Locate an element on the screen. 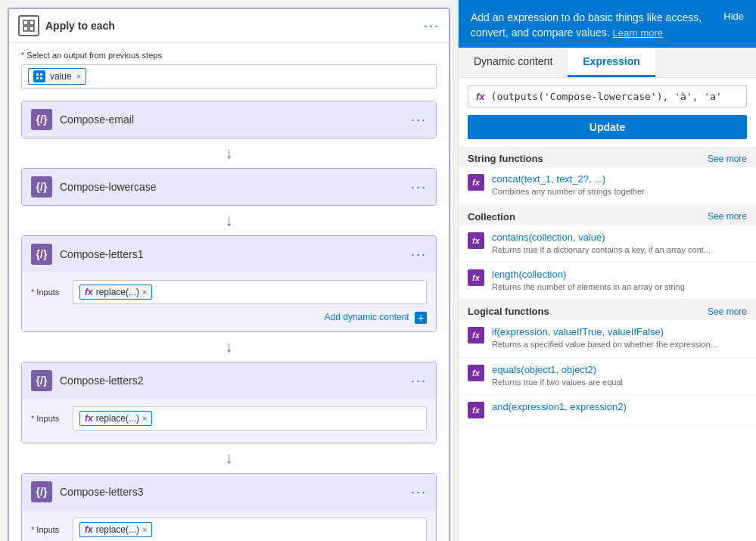 This screenshot has height=541, width=756. step-compose-letters1: {/} Compose-letters1 ··· * Inputs fx rep… is located at coordinates (229, 284).